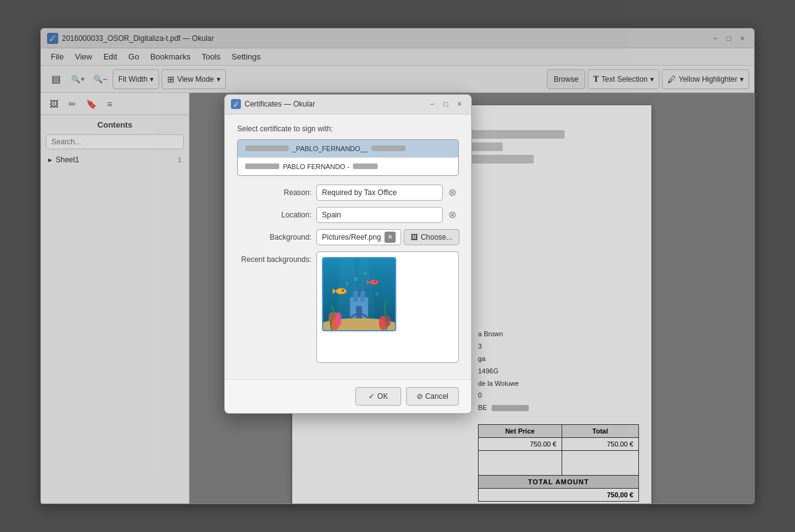 Image resolution: width=795 pixels, height=532 pixels. I want to click on cert2-name: PABLO FERNANDO -, so click(316, 167).